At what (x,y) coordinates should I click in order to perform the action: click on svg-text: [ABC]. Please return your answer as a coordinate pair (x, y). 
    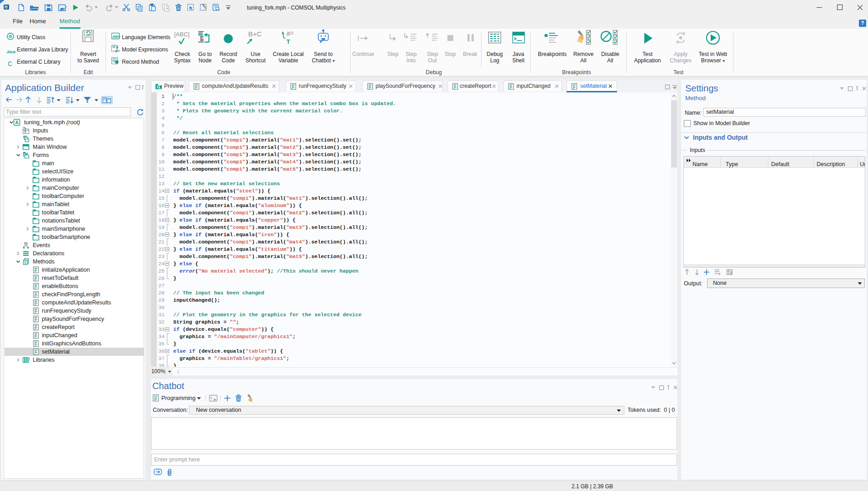
    Looking at the image, I should click on (182, 35).